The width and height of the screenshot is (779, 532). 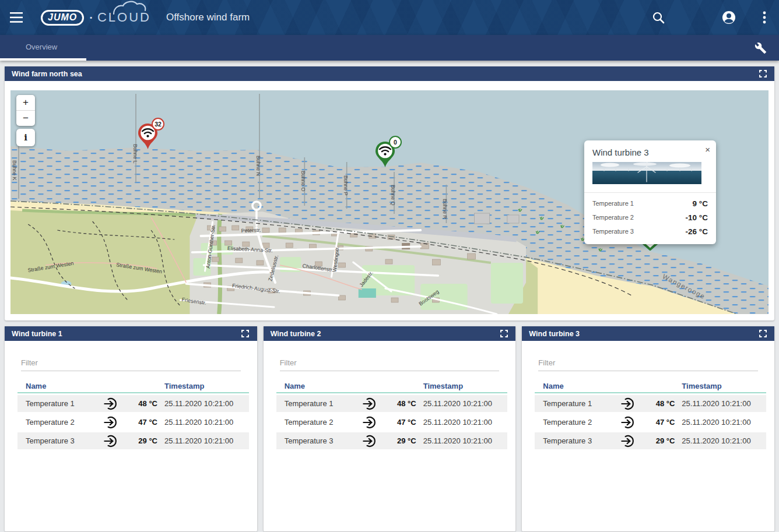 What do you see at coordinates (650, 203) in the screenshot?
I see `popup-row: Temperature 1 9 °C` at bounding box center [650, 203].